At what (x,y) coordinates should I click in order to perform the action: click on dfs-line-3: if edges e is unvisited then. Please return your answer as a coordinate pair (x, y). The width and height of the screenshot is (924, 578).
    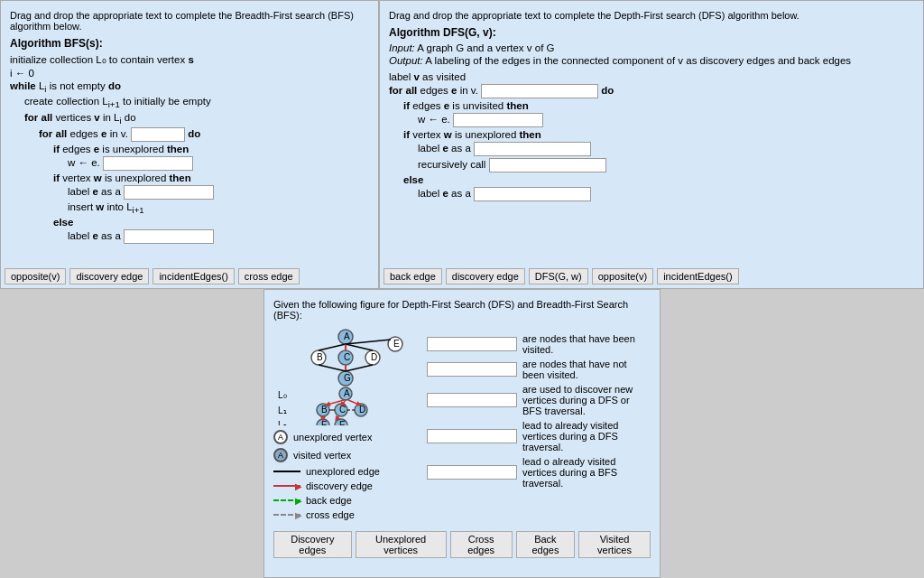
    Looking at the image, I should click on (659, 106).